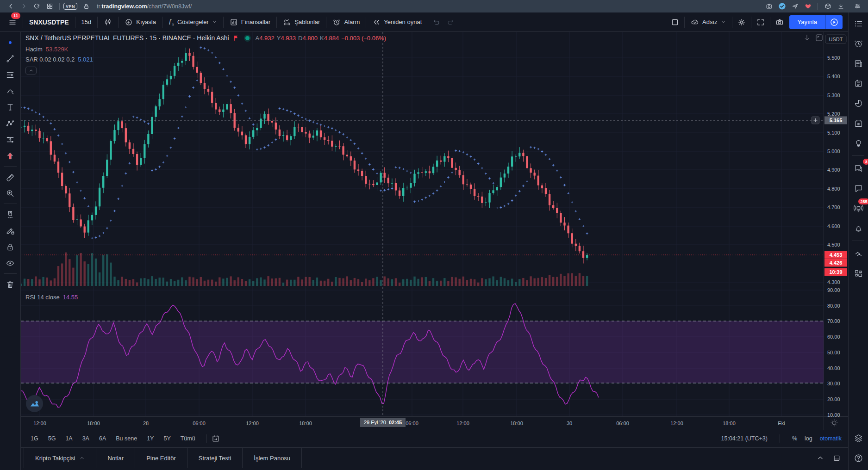 The height and width of the screenshot is (470, 868). What do you see at coordinates (129, 22) in the screenshot?
I see `plus-circle-icon` at bounding box center [129, 22].